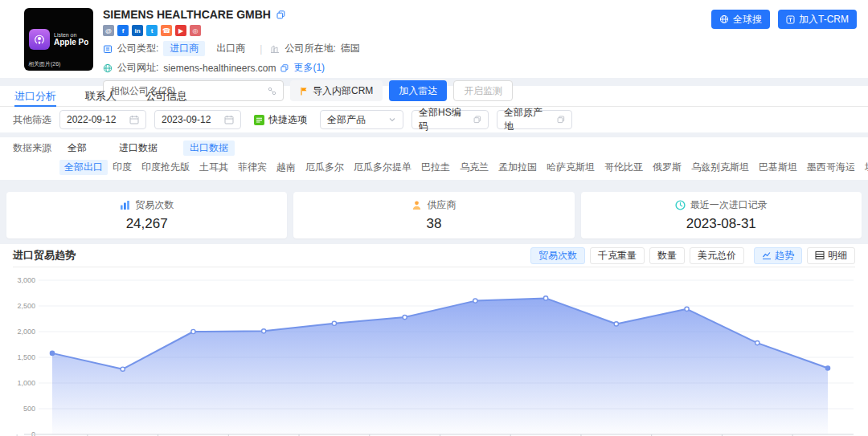  What do you see at coordinates (84, 167) in the screenshot?
I see `country-tab: 全部出口` at bounding box center [84, 167].